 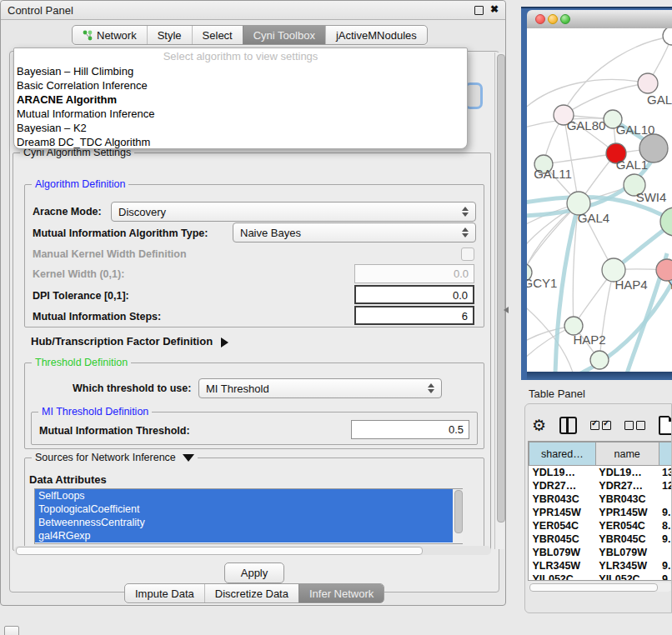 What do you see at coordinates (632, 165) in the screenshot?
I see `network-node-label: GAL1` at bounding box center [632, 165].